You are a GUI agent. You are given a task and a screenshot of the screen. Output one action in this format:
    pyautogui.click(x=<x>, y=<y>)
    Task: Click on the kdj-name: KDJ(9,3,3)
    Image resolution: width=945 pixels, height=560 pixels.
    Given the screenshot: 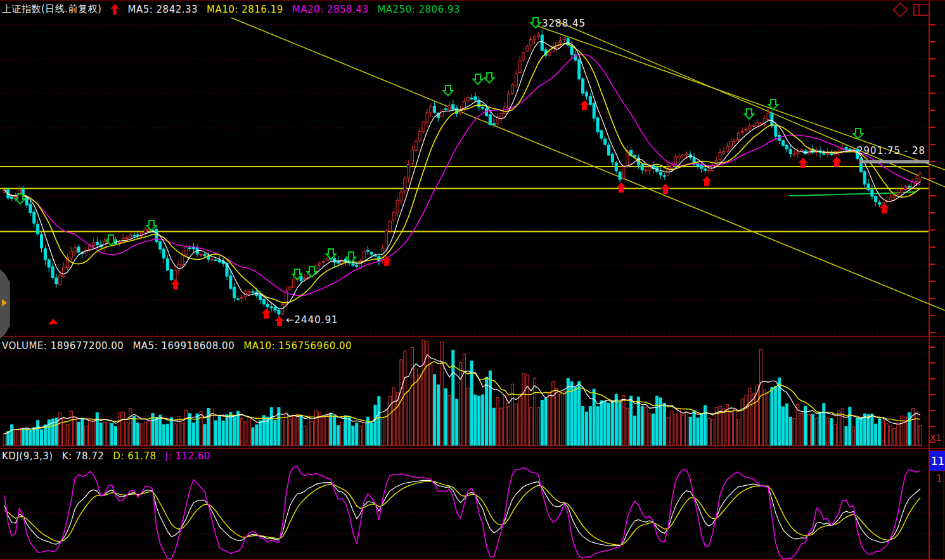 What is the action you would take?
    pyautogui.click(x=28, y=456)
    